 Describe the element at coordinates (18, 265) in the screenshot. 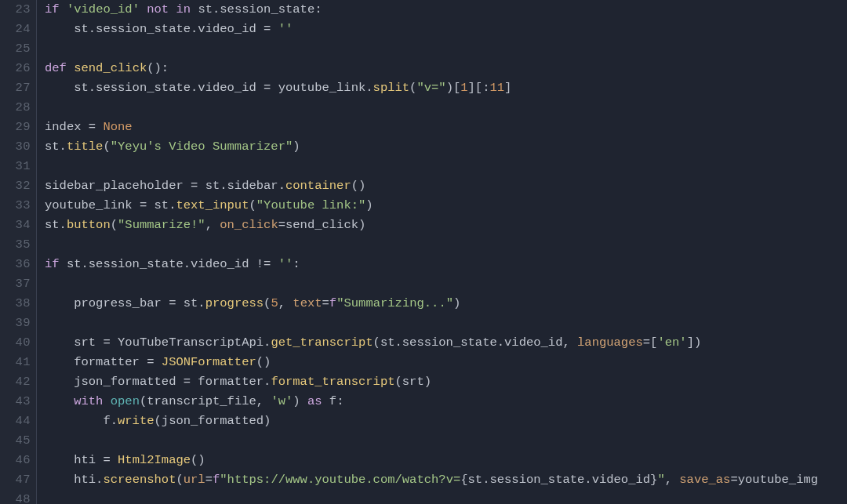

I see `line-number: 36` at that location.